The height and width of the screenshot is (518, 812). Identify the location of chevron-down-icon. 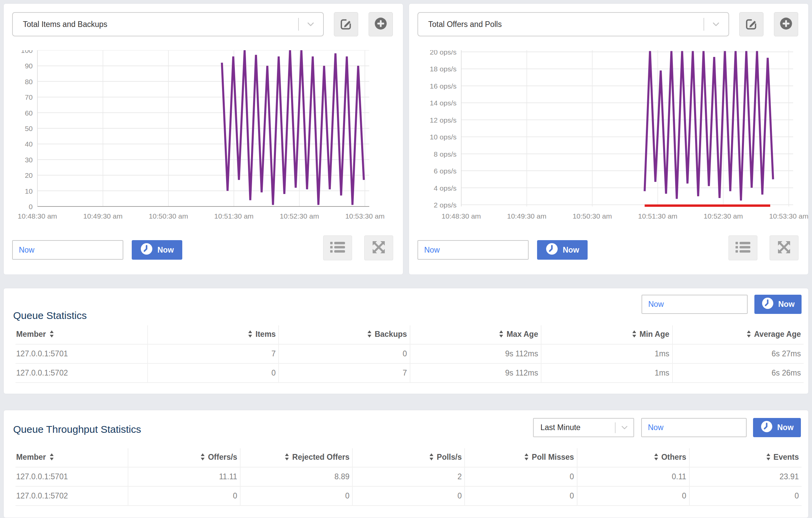
(625, 428).